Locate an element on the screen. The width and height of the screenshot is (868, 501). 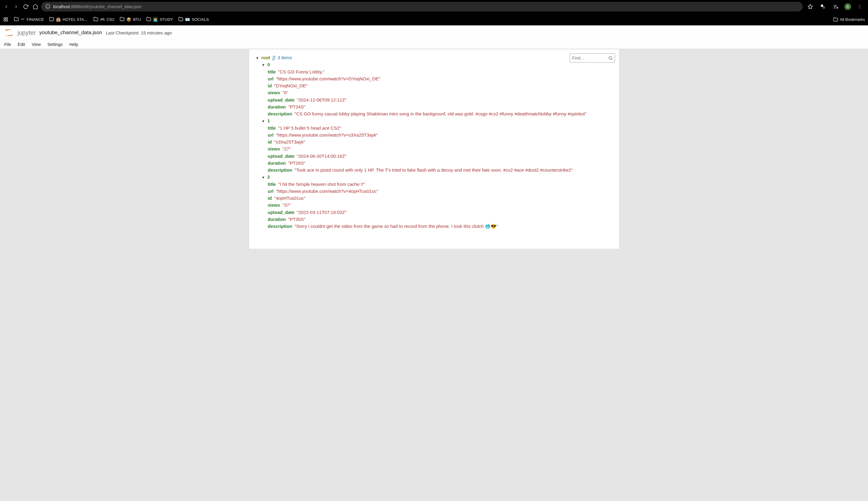
find-box is located at coordinates (592, 58).